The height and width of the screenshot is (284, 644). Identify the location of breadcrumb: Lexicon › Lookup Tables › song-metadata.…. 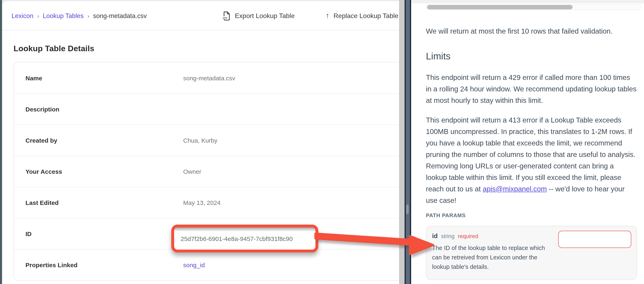
(79, 16).